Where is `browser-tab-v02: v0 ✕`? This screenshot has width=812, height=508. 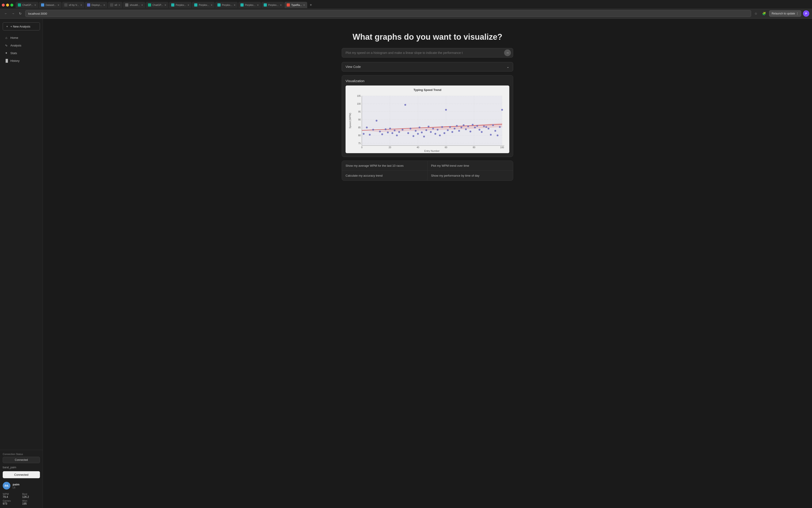 browser-tab-v02: v0 ✕ is located at coordinates (115, 5).